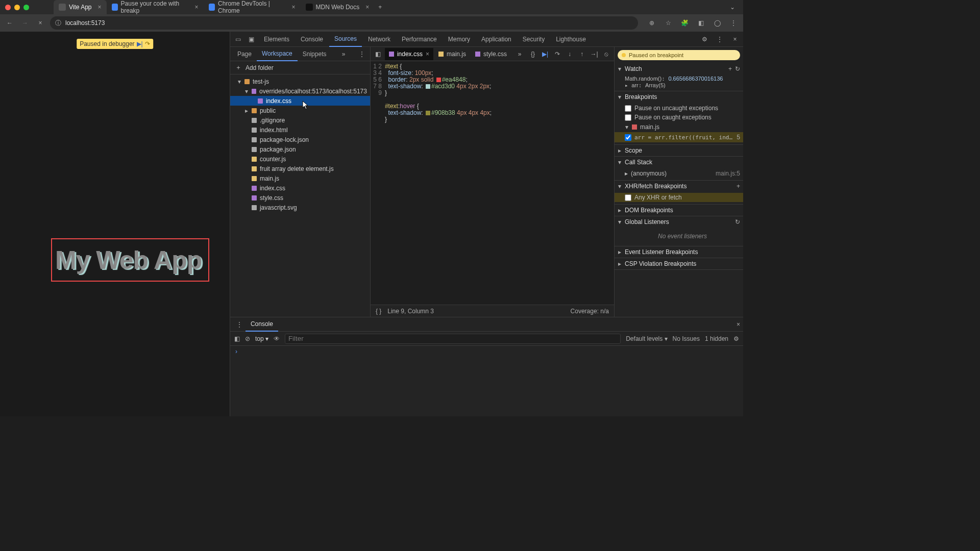  I want to click on tree-file: counter.js, so click(300, 159).